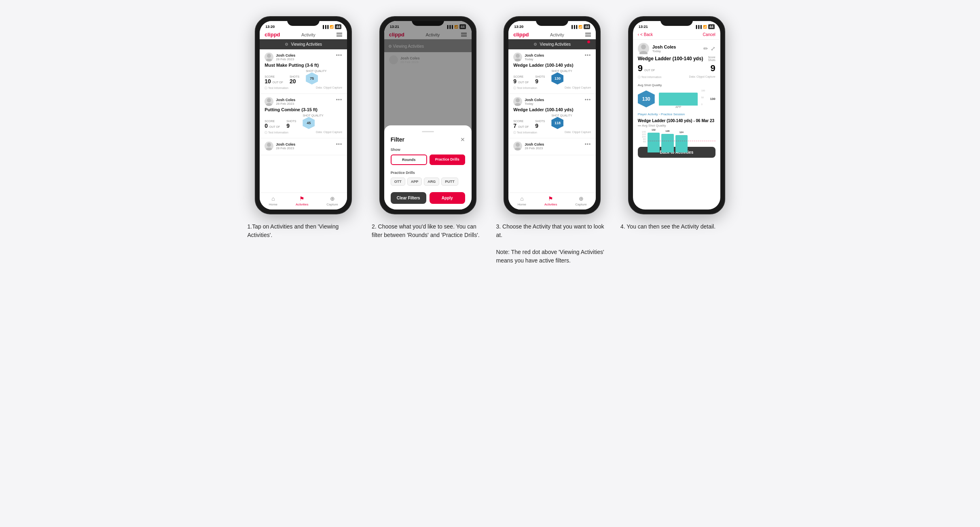  What do you see at coordinates (587, 27) in the screenshot?
I see `battery-icon-3: 44` at bounding box center [587, 27].